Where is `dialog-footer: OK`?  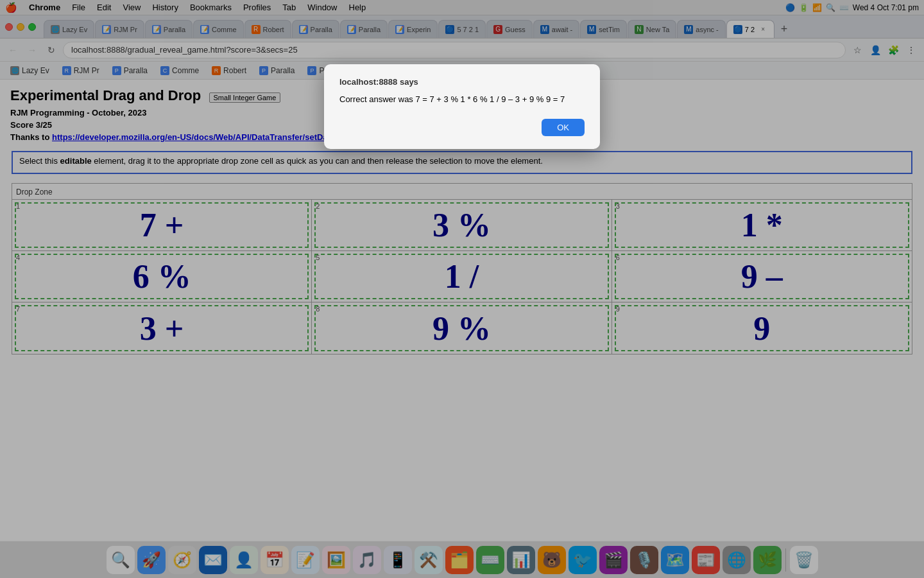 dialog-footer: OK is located at coordinates (462, 127).